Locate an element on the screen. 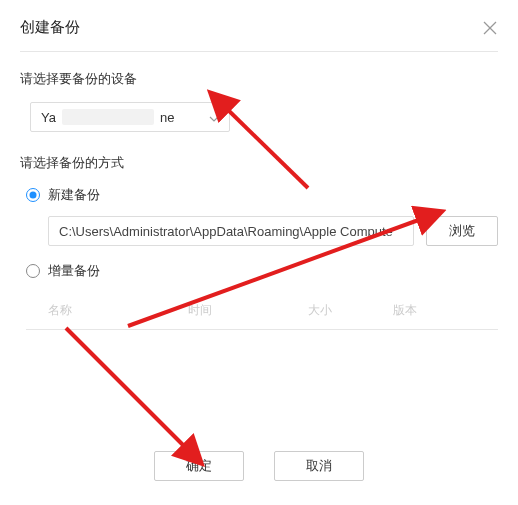  device-select: Ya ne is located at coordinates (130, 117).